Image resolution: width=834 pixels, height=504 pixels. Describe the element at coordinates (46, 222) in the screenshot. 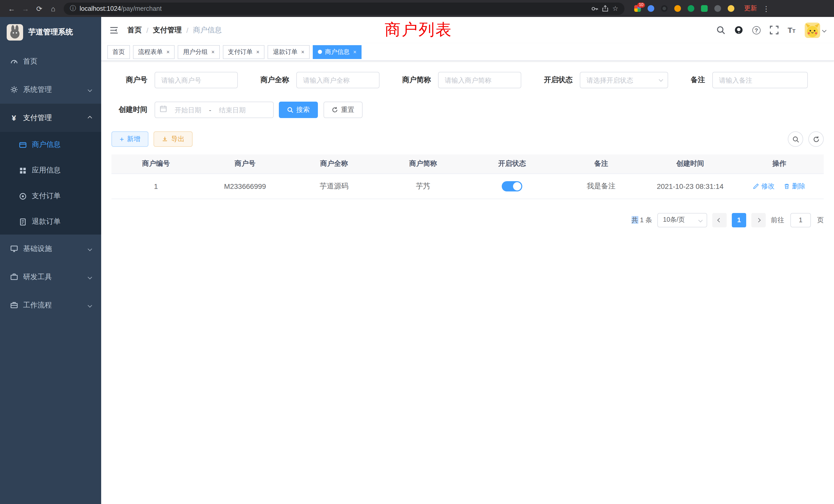

I see `sidebar-item-label: 退款订单` at that location.